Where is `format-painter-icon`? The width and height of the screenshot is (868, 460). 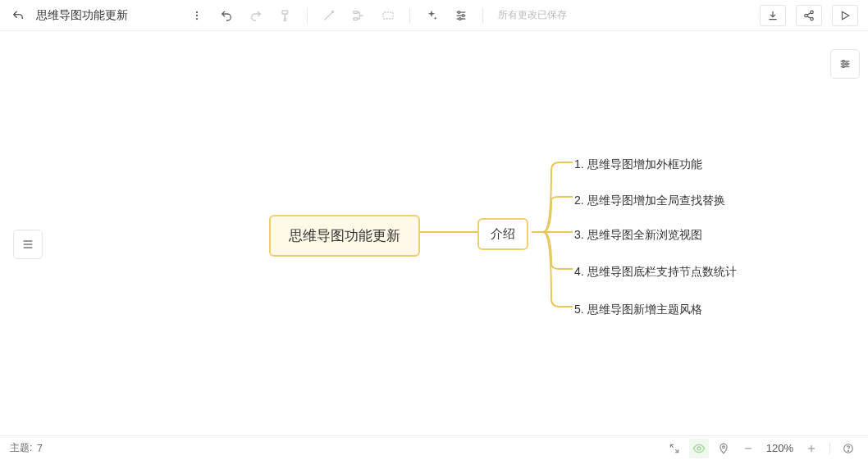
format-painter-icon is located at coordinates (286, 16).